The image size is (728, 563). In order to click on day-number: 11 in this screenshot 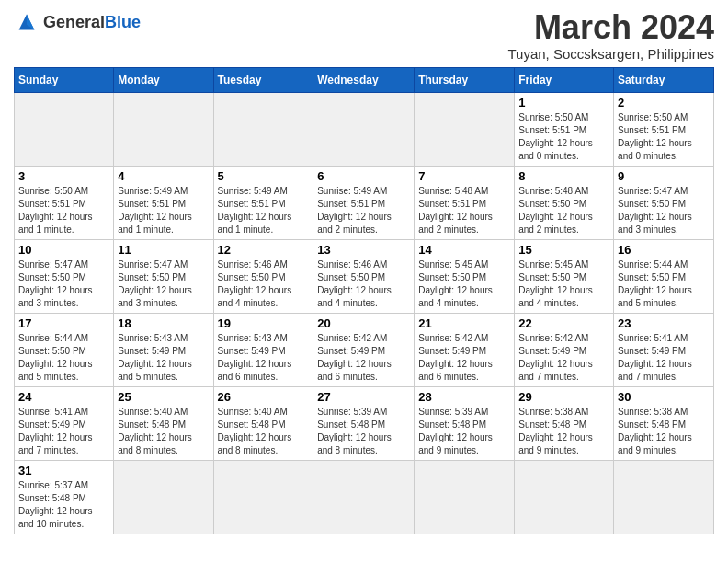, I will do `click(164, 250)`.